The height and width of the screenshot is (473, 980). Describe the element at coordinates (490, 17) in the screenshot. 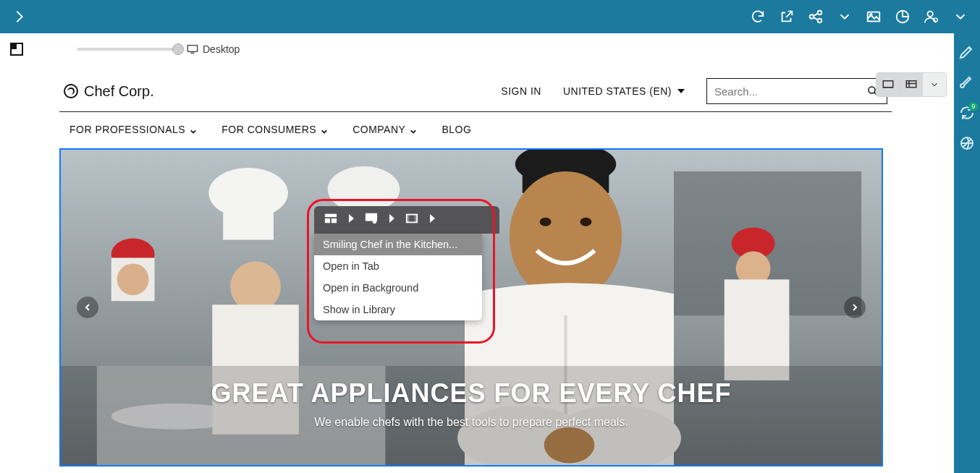

I see `top-toolbar` at that location.